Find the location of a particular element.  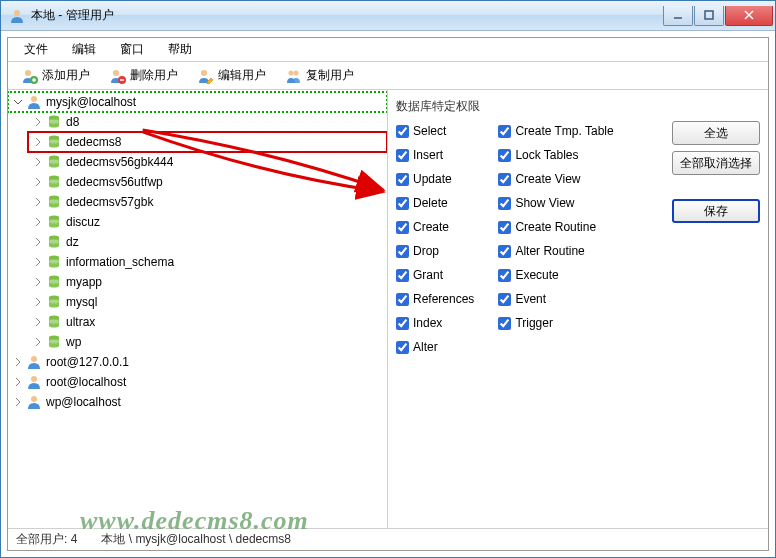

privilege-select: Select is located at coordinates (435, 131).